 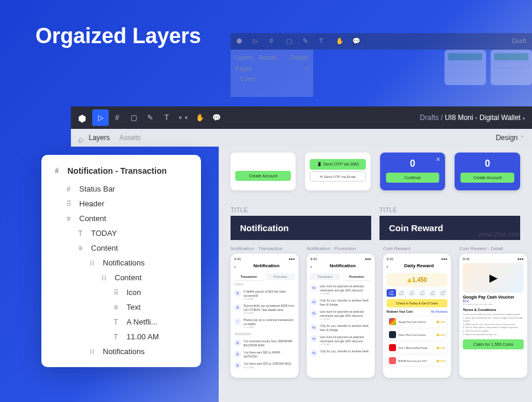 I want to click on screen-notification-transaction: Notification - Transaction 9:41●●● ‹Noti…, so click(x=265, y=312).